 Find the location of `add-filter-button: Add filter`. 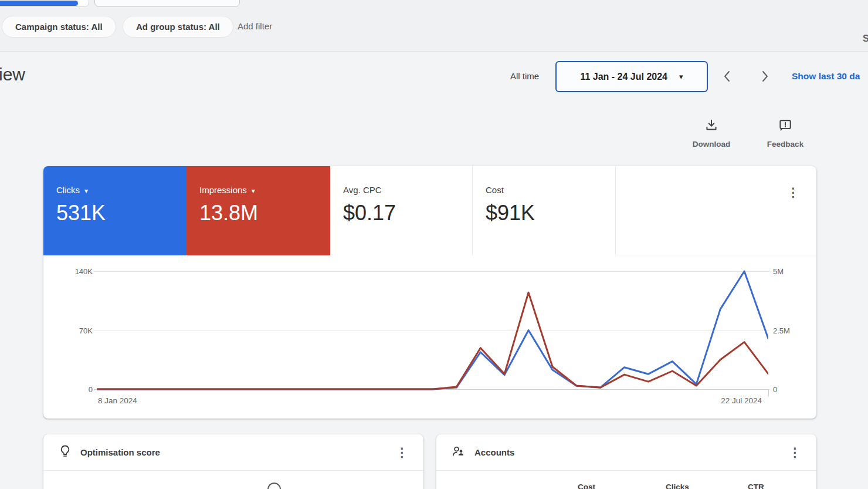

add-filter-button: Add filter is located at coordinates (255, 26).